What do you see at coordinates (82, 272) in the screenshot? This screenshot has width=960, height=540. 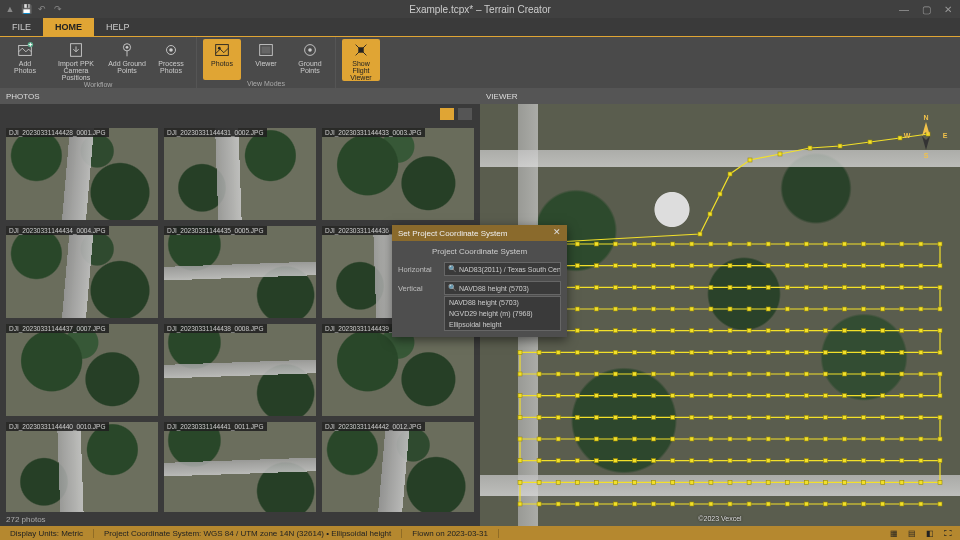 I see `photo-thumbnail: DJI_20230331144434_0004.JPG` at bounding box center [82, 272].